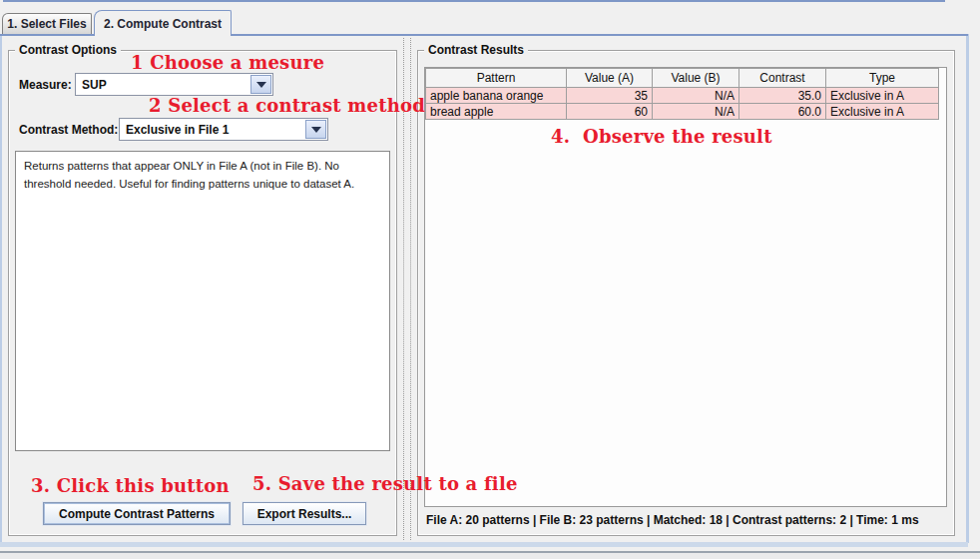  What do you see at coordinates (315, 130) in the screenshot?
I see `contrast-method-dropdown-arrow-icon` at bounding box center [315, 130].